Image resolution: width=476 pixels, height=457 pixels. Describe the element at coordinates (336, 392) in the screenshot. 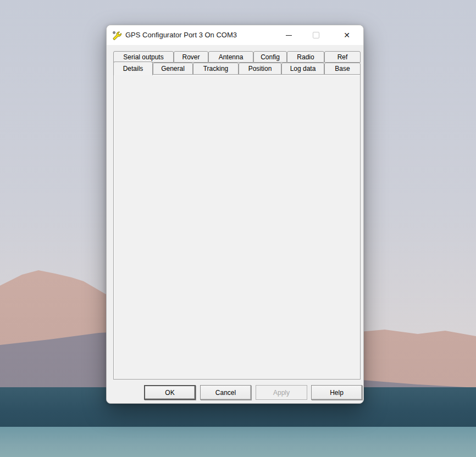

I see `help-button: Help` at that location.